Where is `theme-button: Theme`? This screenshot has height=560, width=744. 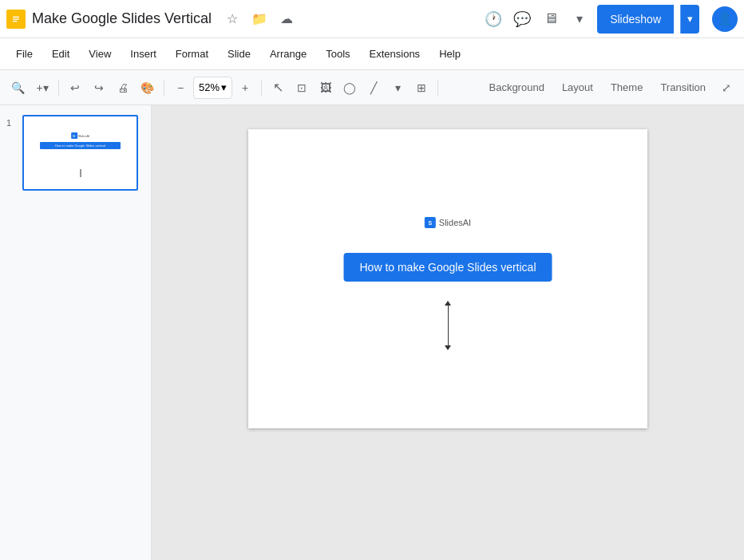
theme-button: Theme is located at coordinates (627, 88).